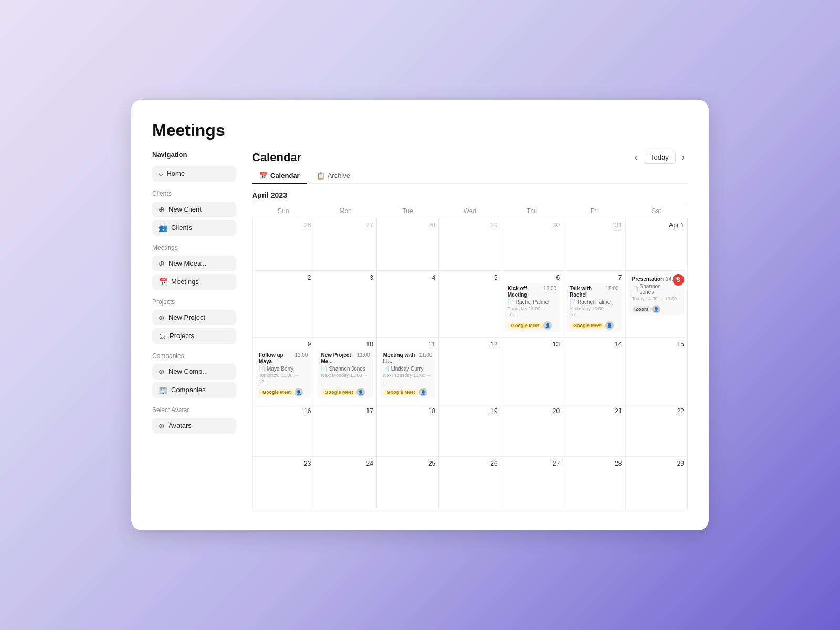 Image resolution: width=840 pixels, height=630 pixels. What do you see at coordinates (284, 374) in the screenshot?
I see `meeting-card: Follow up Maya11:00📄Maya BerryTomorrow 1…` at bounding box center [284, 374].